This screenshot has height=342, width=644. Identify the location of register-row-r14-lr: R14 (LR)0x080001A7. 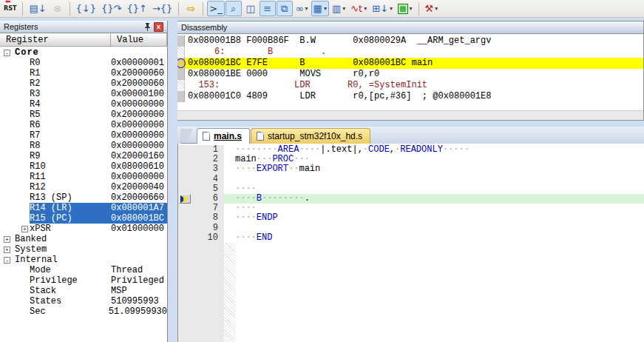
(84, 208).